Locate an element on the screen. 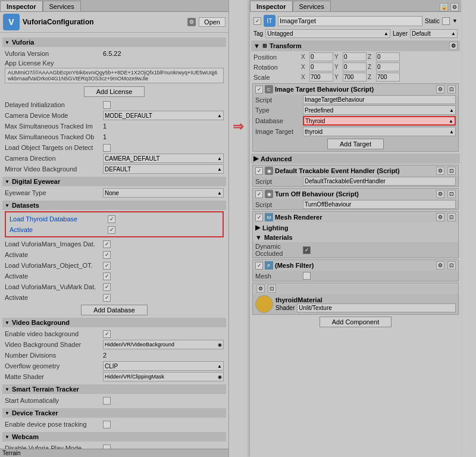 The image size is (476, 457). itb-script-input is located at coordinates (380, 100).